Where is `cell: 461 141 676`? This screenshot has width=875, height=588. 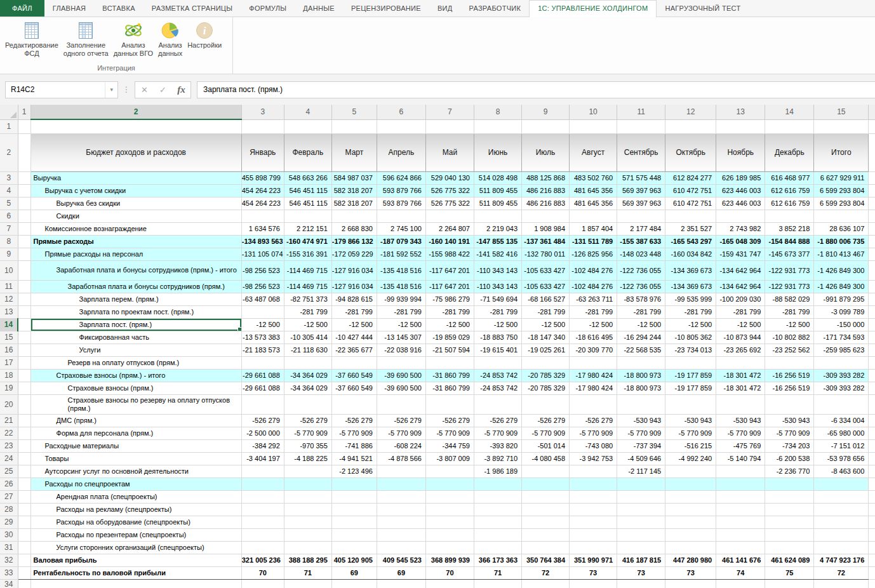 cell: 461 141 676 is located at coordinates (740, 560).